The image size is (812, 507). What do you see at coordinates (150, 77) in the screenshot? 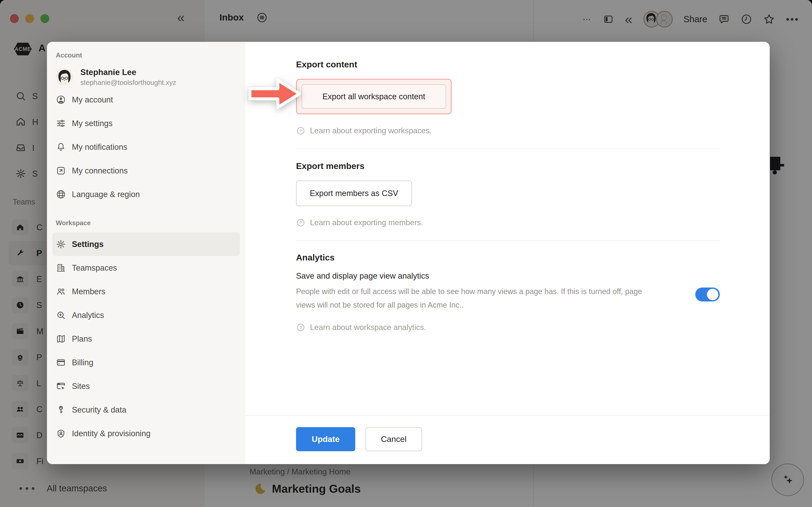
I see `profile-row: Stephanie Lee stephanie@toolsforthought.…` at bounding box center [150, 77].